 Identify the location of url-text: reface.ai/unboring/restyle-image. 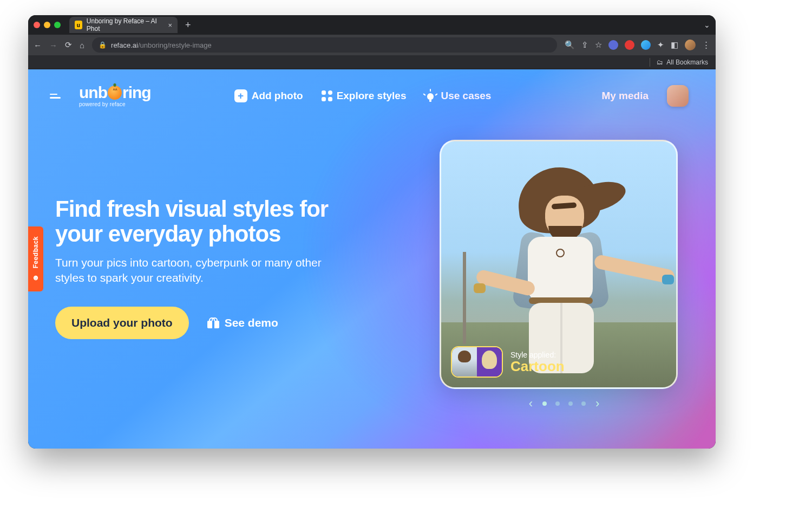
(161, 46).